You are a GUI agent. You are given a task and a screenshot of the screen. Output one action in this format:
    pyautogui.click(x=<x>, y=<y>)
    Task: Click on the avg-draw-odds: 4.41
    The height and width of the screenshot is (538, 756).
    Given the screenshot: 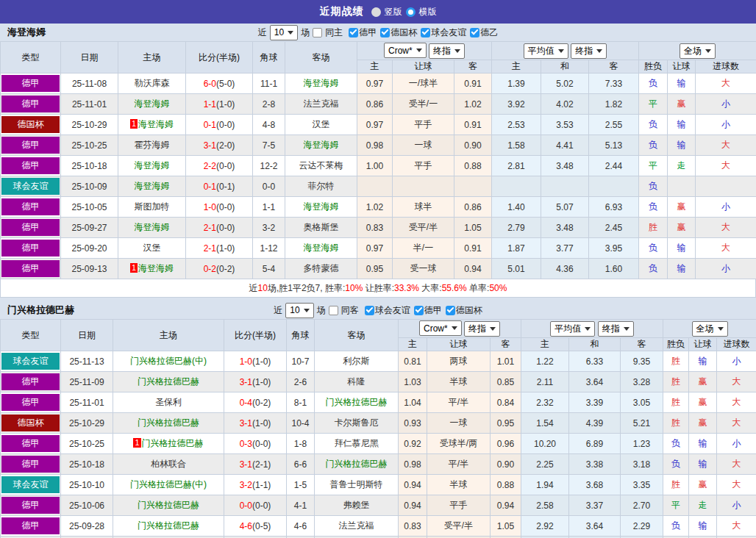 What is the action you would take?
    pyautogui.click(x=565, y=146)
    